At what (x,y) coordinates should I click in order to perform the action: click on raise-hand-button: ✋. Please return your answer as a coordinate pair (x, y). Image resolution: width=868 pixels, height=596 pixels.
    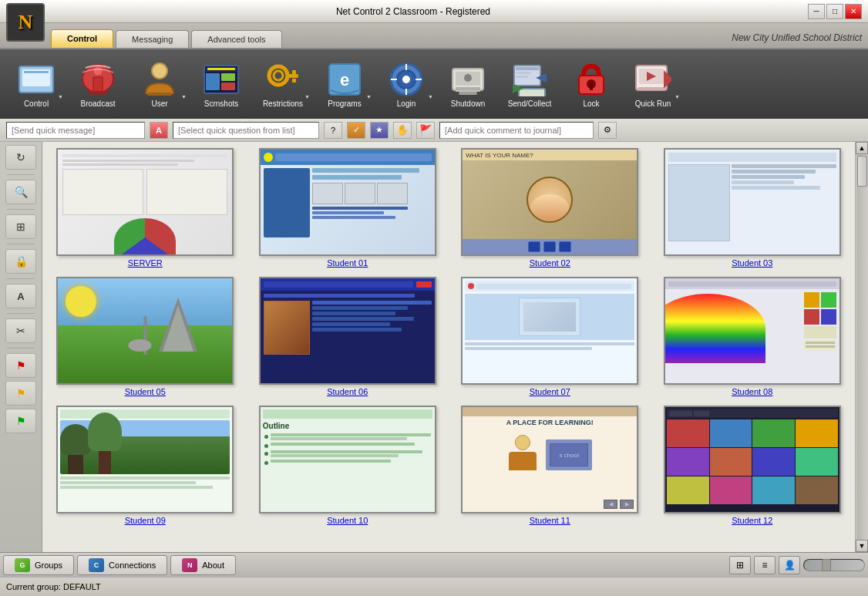
    Looking at the image, I should click on (402, 130).